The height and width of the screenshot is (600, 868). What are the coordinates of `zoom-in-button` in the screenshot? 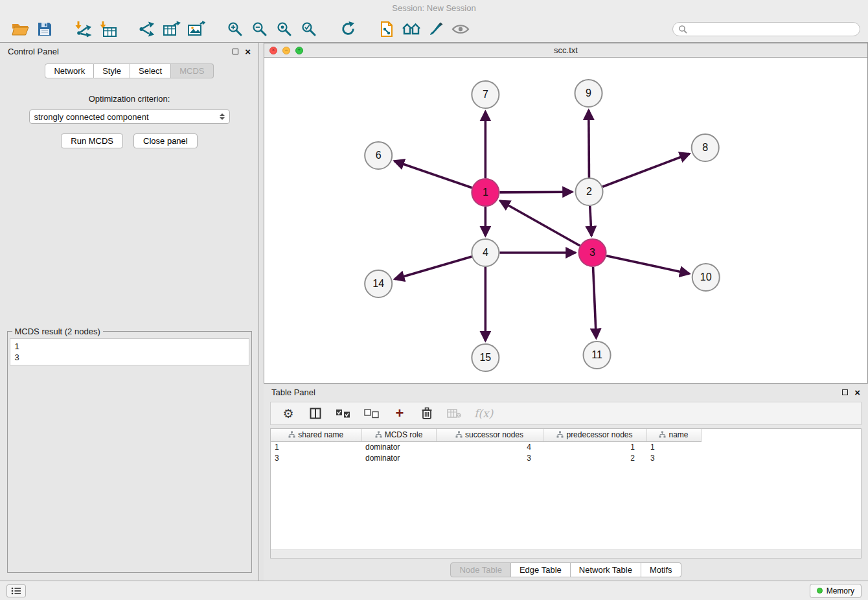 It's located at (235, 29).